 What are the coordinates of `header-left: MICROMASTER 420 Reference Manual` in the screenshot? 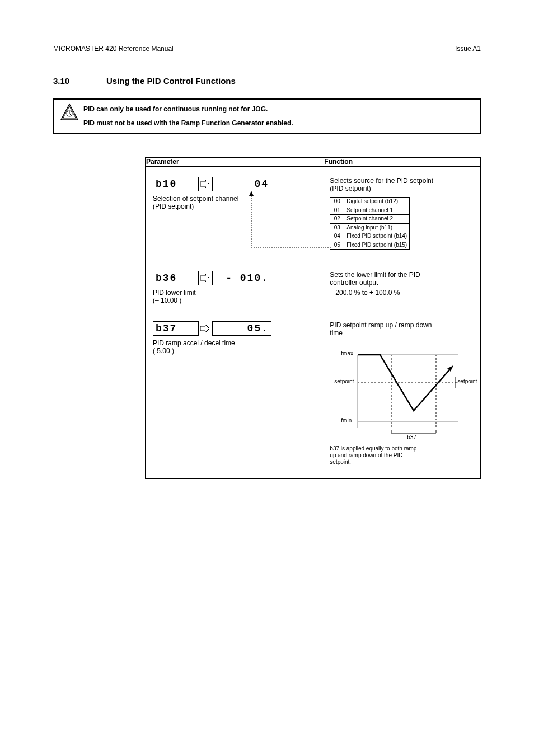 It's located at (113, 49).